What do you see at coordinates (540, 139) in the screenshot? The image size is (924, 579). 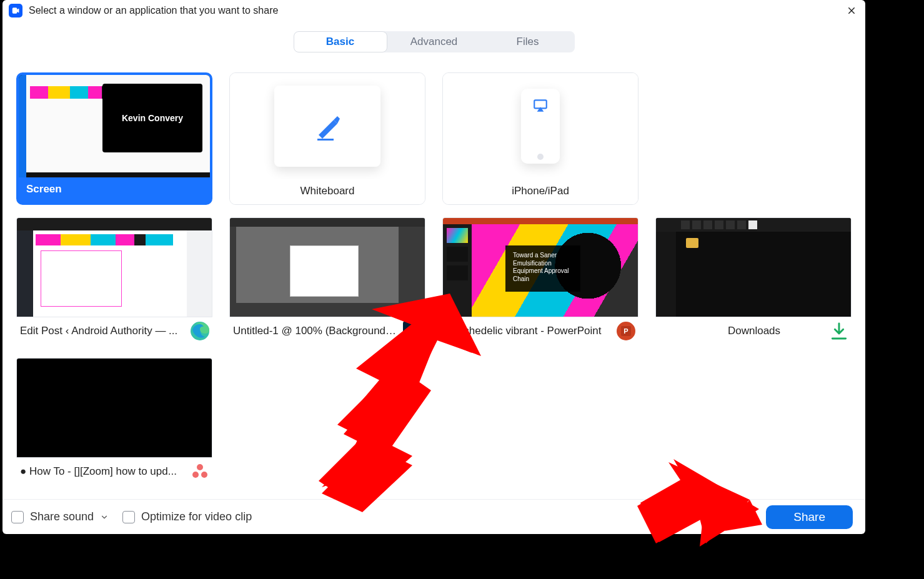 I see `card-iphone-ipad: iPhone/iPad` at bounding box center [540, 139].